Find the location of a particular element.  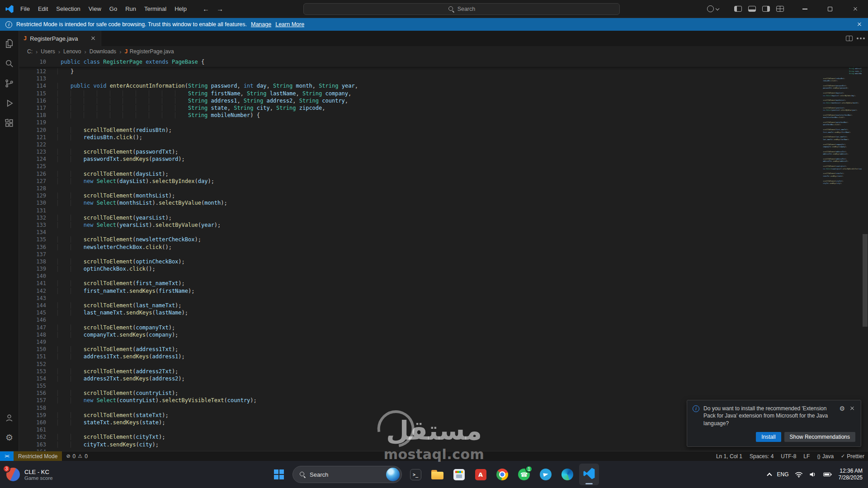

learn-more-link: Learn More is located at coordinates (290, 24).